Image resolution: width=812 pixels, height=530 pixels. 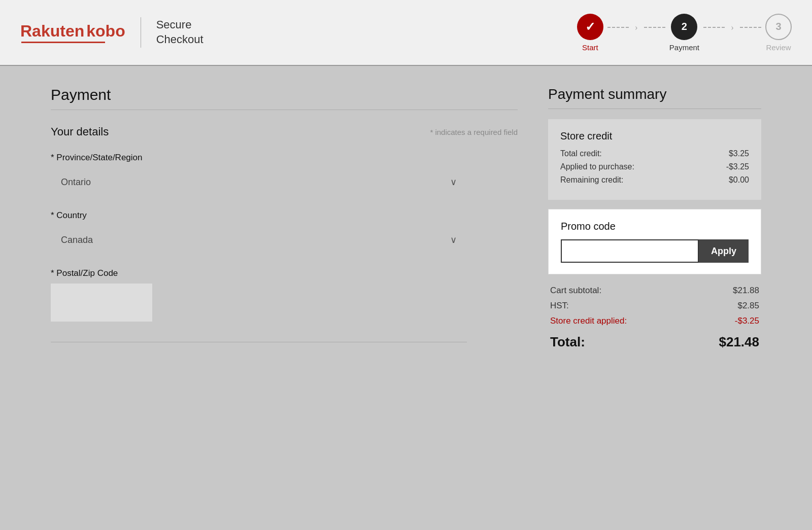 What do you see at coordinates (779, 48) in the screenshot?
I see `step-review-label: Review` at bounding box center [779, 48].